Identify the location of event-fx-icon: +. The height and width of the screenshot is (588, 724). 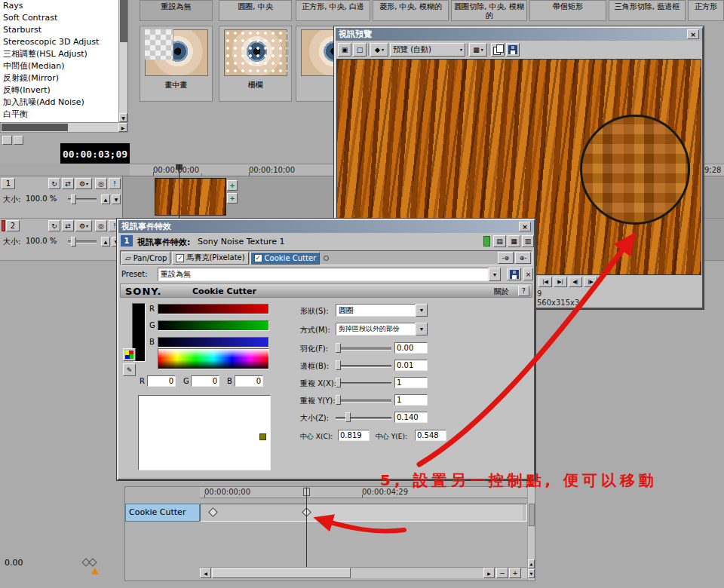
(232, 198).